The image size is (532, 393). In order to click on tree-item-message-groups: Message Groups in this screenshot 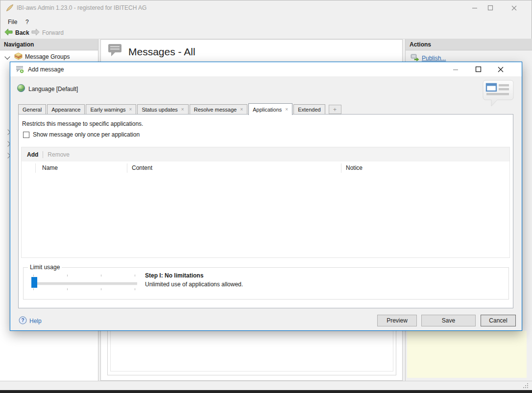, I will do `click(49, 57)`.